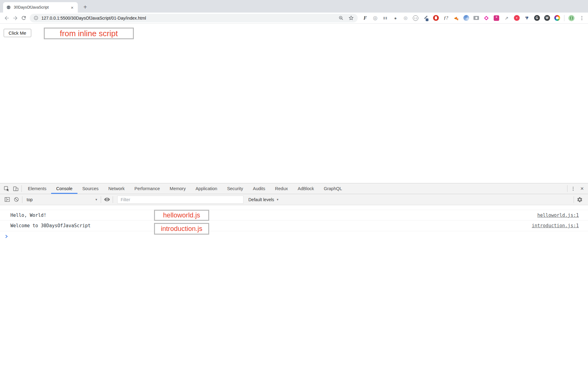  I want to click on function-question-icon: ƒ?, so click(446, 18).